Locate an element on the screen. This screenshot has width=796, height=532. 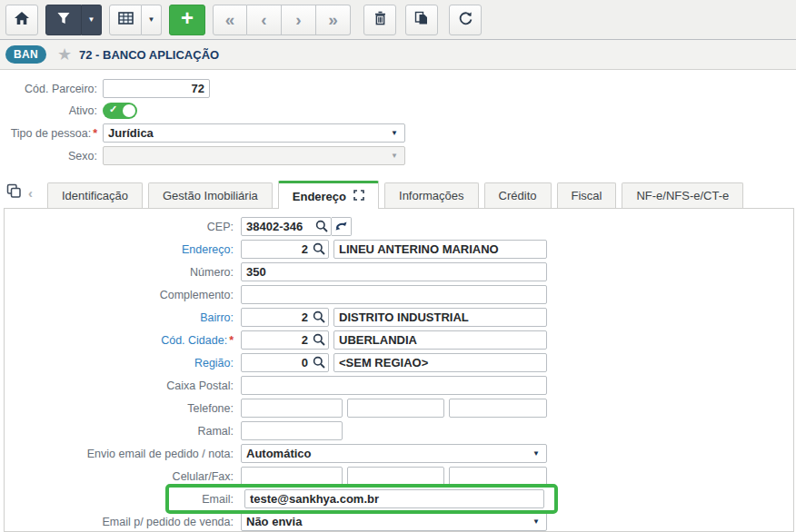
numero-label: Número: is located at coordinates (123, 272).